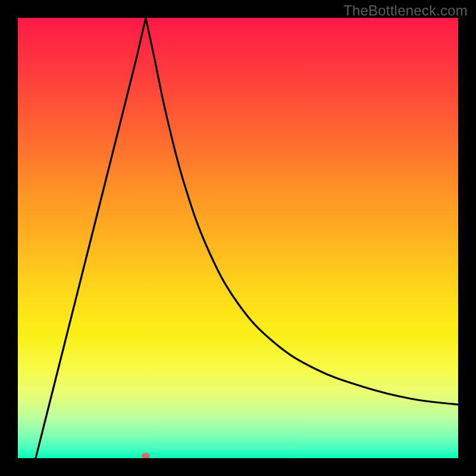  What do you see at coordinates (146, 456) in the screenshot?
I see `minimum-marker` at bounding box center [146, 456].